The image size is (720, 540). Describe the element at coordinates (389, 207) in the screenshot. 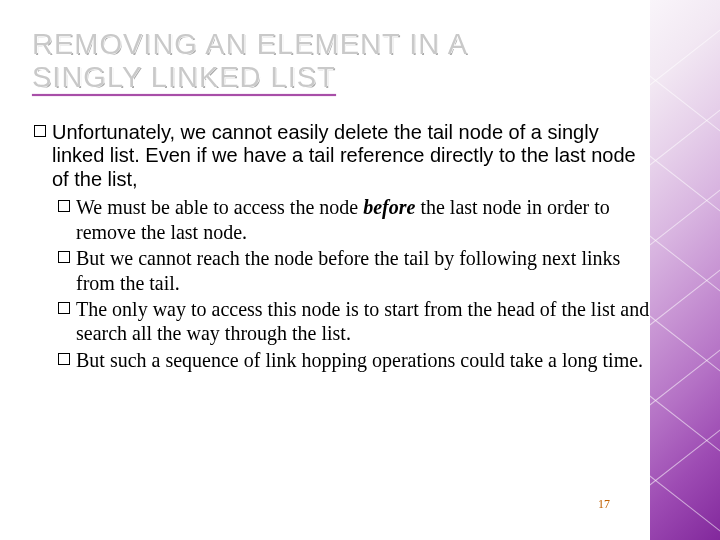

I see `list-item-text-em: before` at that location.